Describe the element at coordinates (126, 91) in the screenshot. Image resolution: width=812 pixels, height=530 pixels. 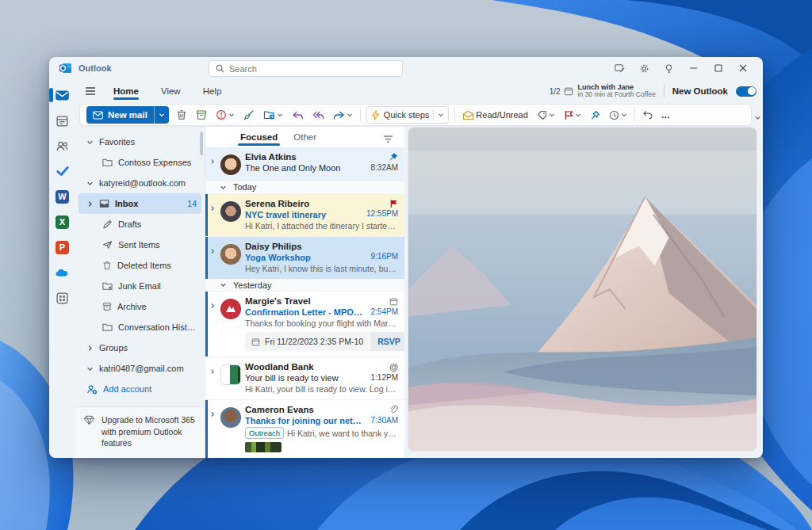
I see `tab-home: Home` at that location.